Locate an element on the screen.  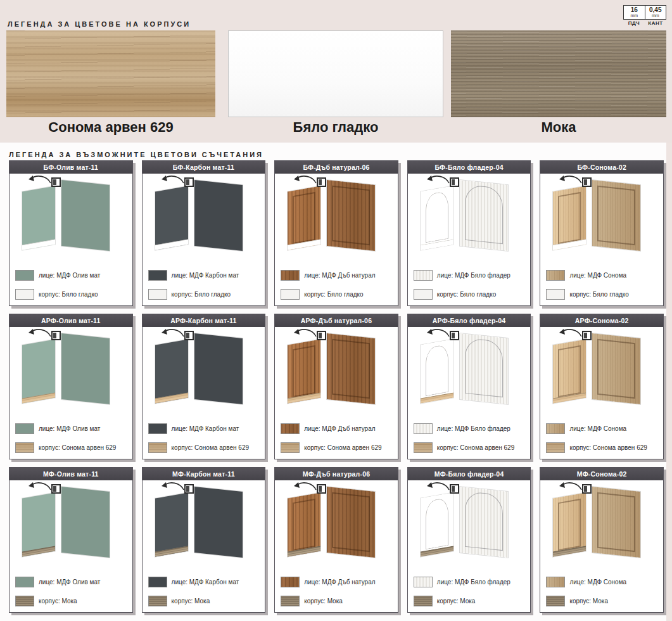
combo-card: АРФ-Бяло фладер-04 лице: МДФ Бяло фладер… is located at coordinates (469, 387).